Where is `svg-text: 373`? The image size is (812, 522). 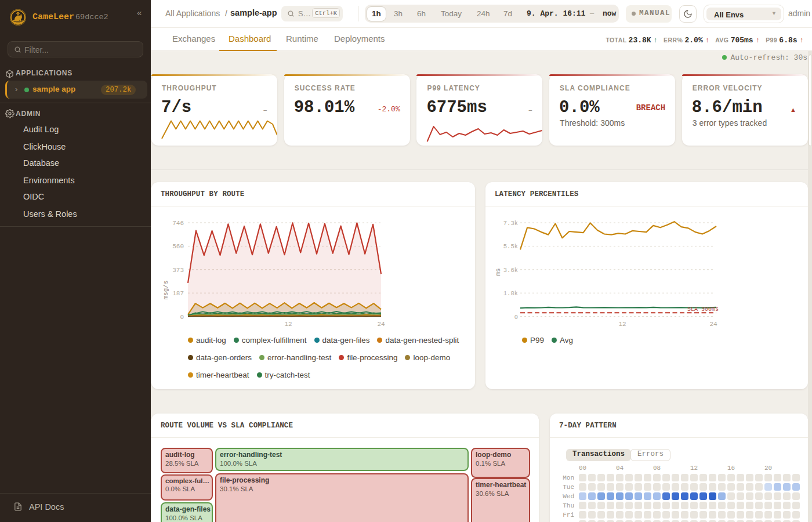 svg-text: 373 is located at coordinates (178, 270).